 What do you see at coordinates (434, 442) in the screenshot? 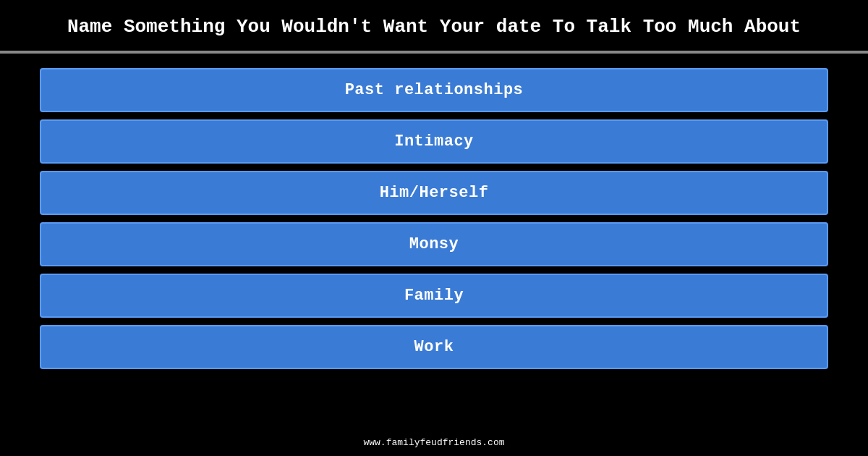
I see `footer: www.familyfeudfriends.com` at bounding box center [434, 442].